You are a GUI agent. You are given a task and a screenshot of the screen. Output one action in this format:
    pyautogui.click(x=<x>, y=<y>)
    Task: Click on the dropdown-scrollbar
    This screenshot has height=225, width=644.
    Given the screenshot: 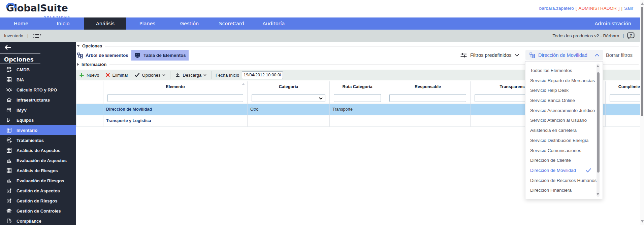 What is the action you would take?
    pyautogui.click(x=598, y=130)
    